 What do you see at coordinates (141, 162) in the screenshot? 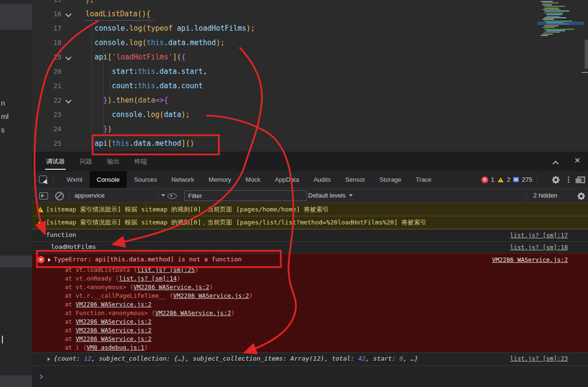
I see `panel-tab-终端: 终端` at bounding box center [141, 162].